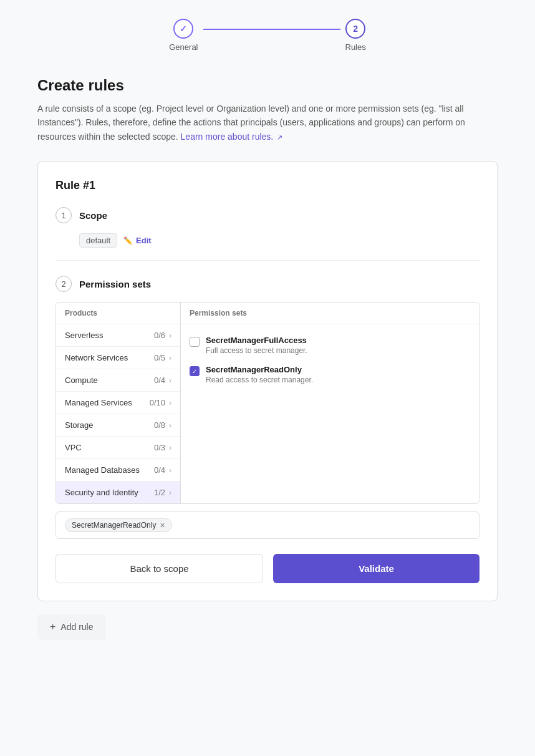 This screenshot has height=756, width=535. I want to click on action-row: Back to scope Validate, so click(268, 569).